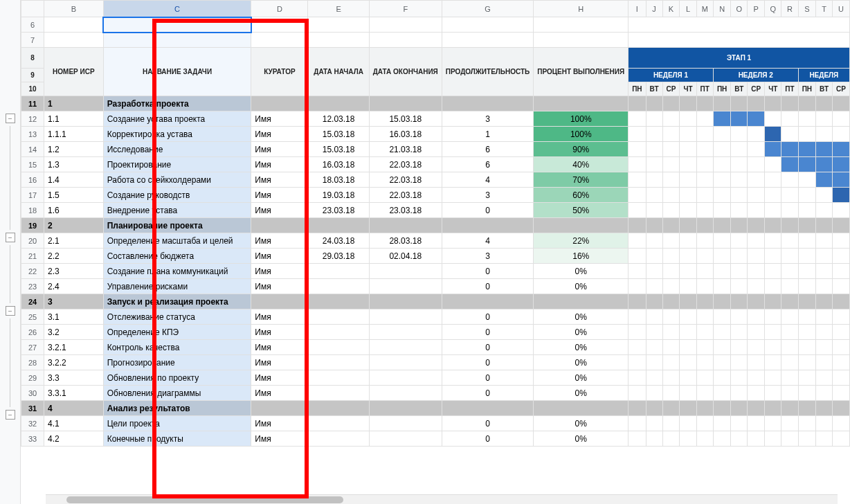  Describe the element at coordinates (74, 424) in the screenshot. I see `cell-wbs: 4.1` at that location.